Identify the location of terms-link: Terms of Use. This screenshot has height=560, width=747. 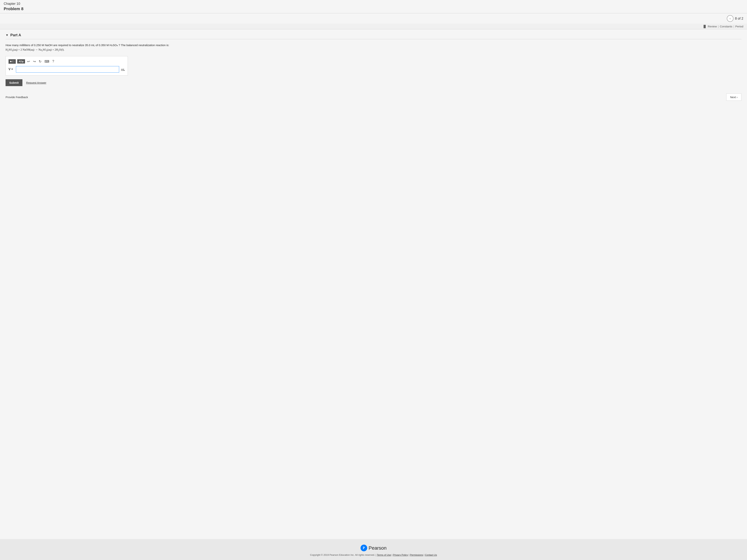
(384, 555).